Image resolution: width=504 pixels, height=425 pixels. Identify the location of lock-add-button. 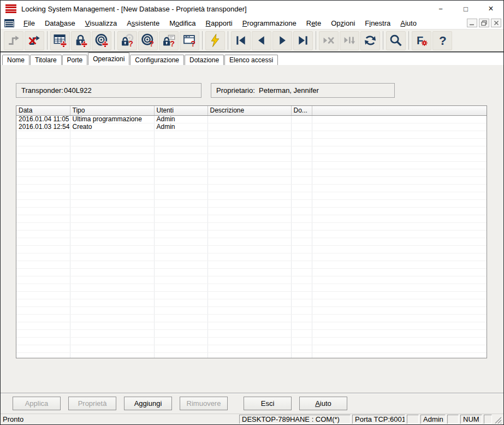
(81, 40).